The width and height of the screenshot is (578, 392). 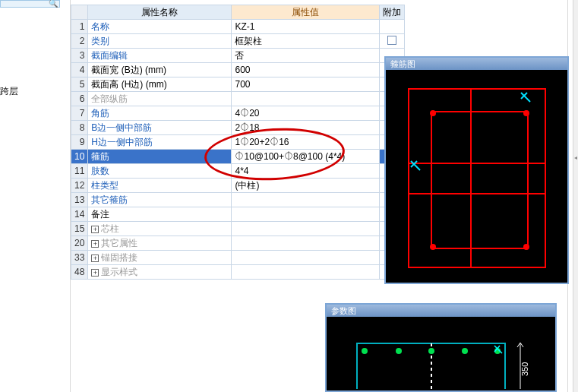 I want to click on row-number: 2, so click(x=80, y=41).